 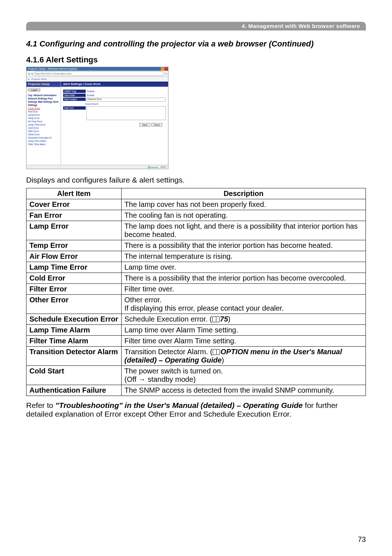 What do you see at coordinates (243, 267) in the screenshot?
I see `alert-desc-cell: Lamp time over.` at bounding box center [243, 267].